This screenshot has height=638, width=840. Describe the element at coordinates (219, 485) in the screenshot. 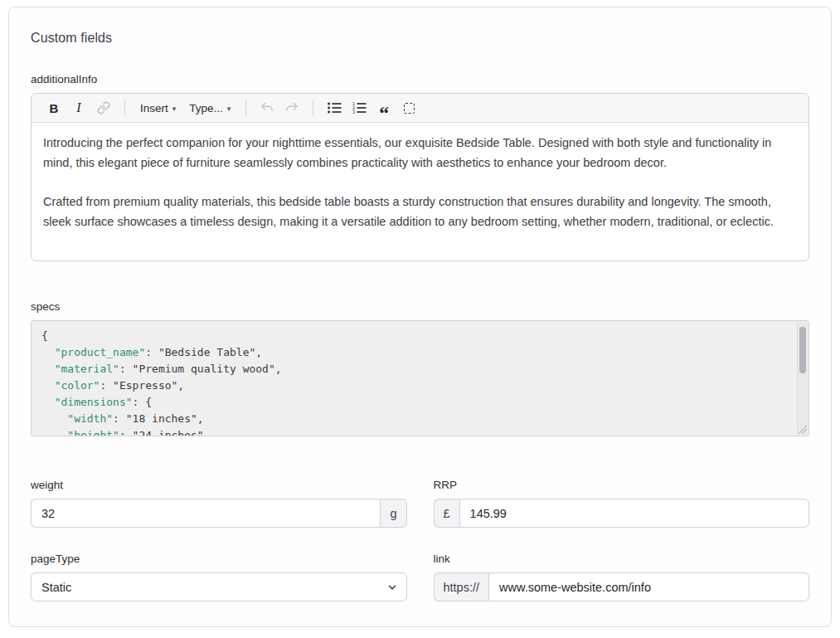

I see `weight-label: weight` at that location.